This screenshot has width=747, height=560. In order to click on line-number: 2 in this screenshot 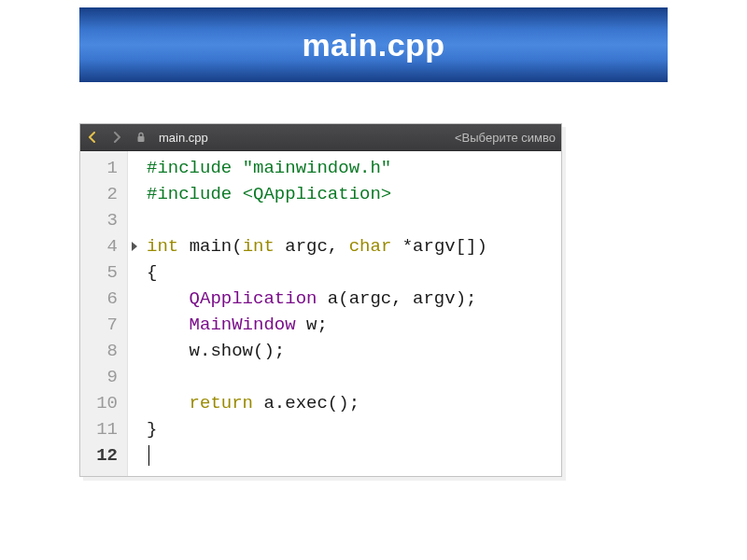, I will do `click(104, 194)`.